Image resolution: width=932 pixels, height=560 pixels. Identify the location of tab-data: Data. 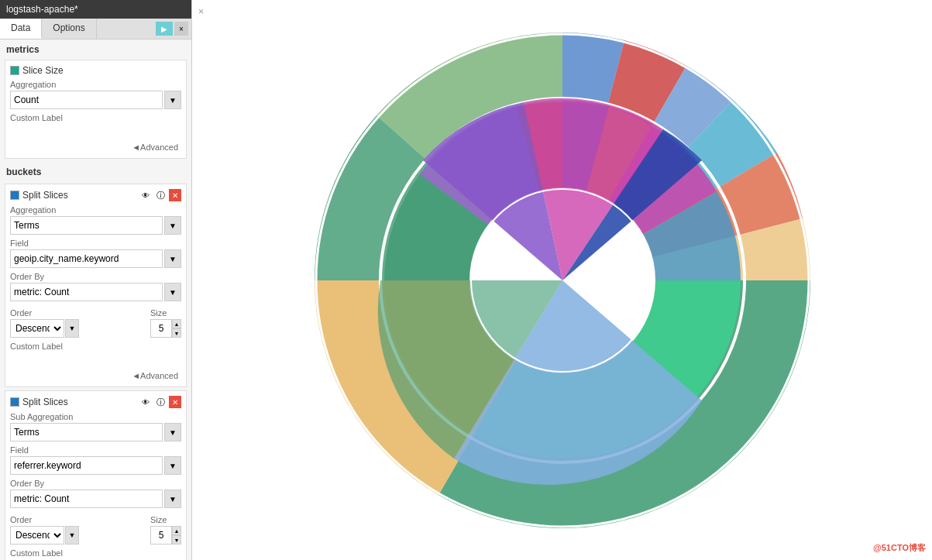
(21, 29).